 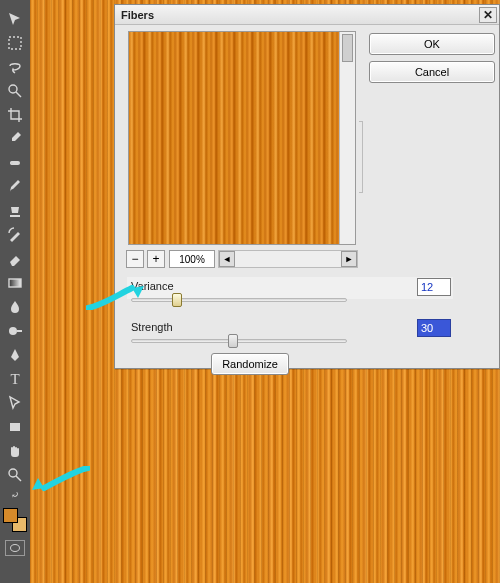 I want to click on history-brush-tool, so click(x=15, y=235).